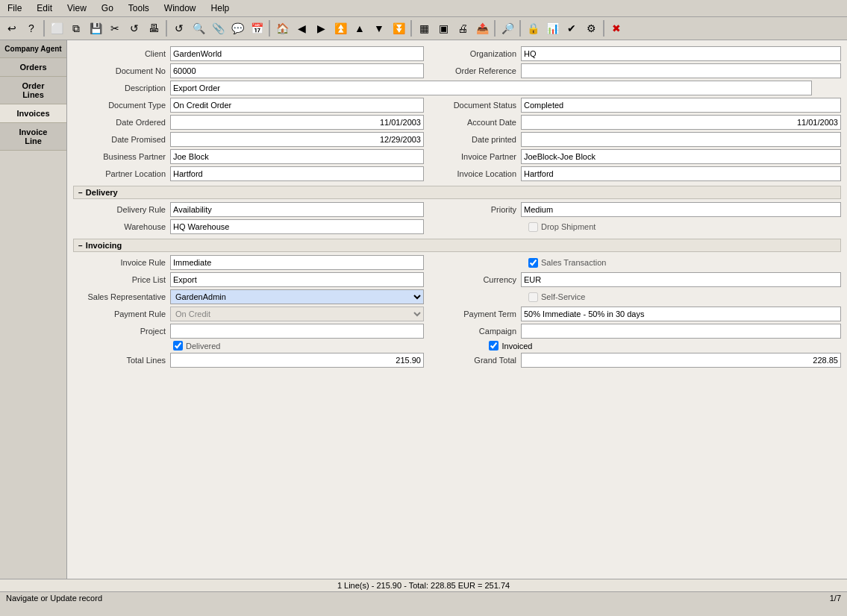 This screenshot has width=847, height=616. I want to click on bizpartner-input, so click(297, 157).